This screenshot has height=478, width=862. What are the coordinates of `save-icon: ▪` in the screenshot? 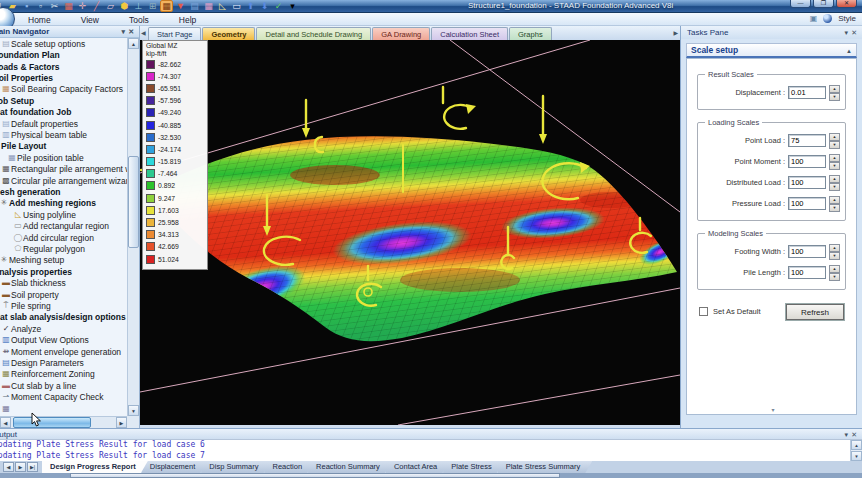 It's located at (26, 6).